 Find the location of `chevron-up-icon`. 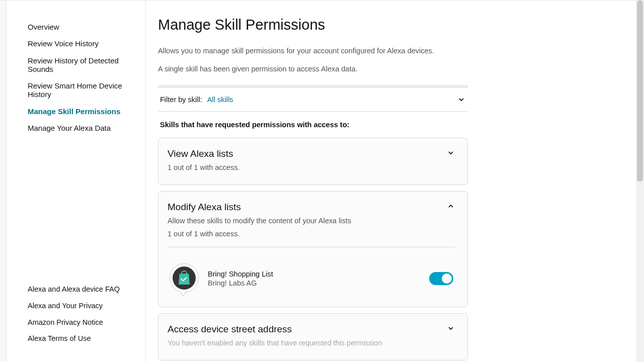

chevron-up-icon is located at coordinates (451, 206).